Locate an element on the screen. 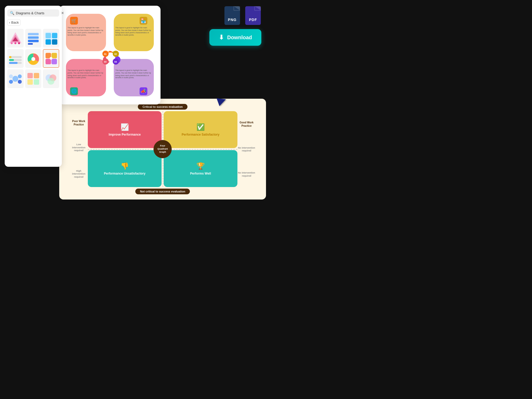 The height and width of the screenshot is (399, 532). search-input is located at coordinates (38, 13).